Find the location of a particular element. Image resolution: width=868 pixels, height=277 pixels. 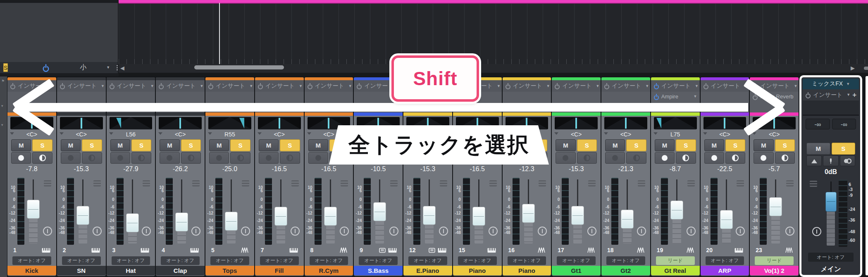

channel-strip: インサート ▼ + Room Reverb <C> M S -5.7 1060 is located at coordinates (774, 177).